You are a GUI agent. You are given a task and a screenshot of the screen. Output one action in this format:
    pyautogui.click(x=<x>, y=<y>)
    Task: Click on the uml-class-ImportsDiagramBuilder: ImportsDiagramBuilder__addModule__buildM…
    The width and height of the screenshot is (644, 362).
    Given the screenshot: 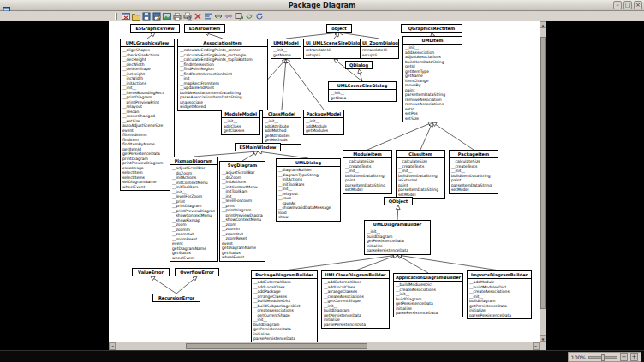 What is the action you would take?
    pyautogui.click(x=499, y=294)
    